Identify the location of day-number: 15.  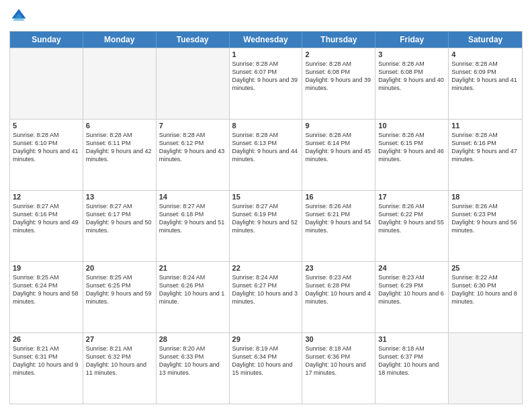
(266, 197).